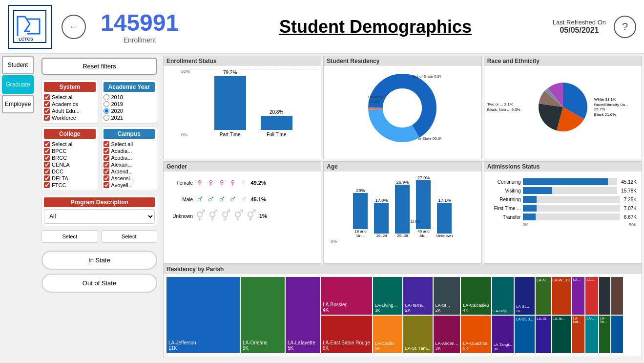  What do you see at coordinates (129, 171) in the screenshot?
I see `filter-item-ardend: Ardend...` at bounding box center [129, 171].